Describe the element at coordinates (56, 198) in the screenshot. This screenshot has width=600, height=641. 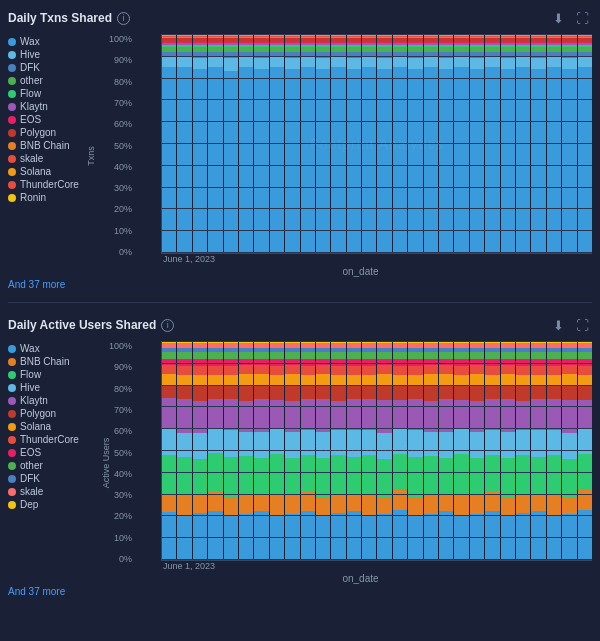
I see `legend-item: Ronin` at that location.